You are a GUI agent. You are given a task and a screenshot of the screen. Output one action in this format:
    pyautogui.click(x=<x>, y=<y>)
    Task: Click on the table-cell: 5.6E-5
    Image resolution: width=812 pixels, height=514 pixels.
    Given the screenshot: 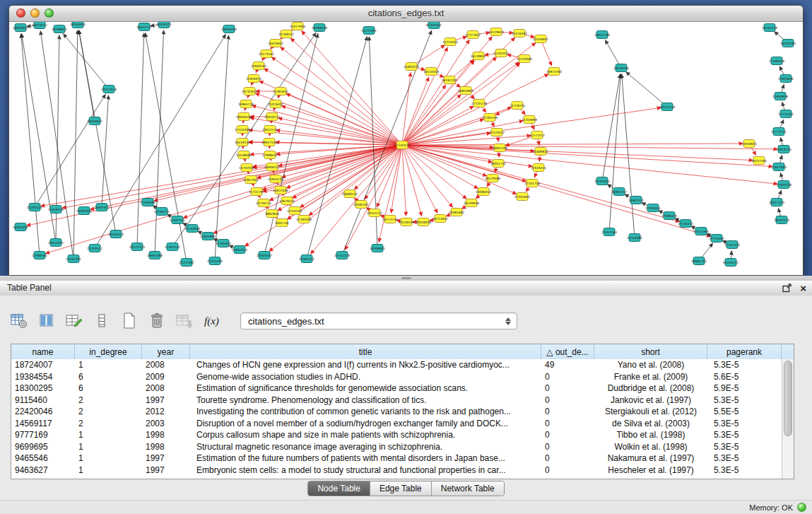 What is the action you would take?
    pyautogui.click(x=745, y=377)
    